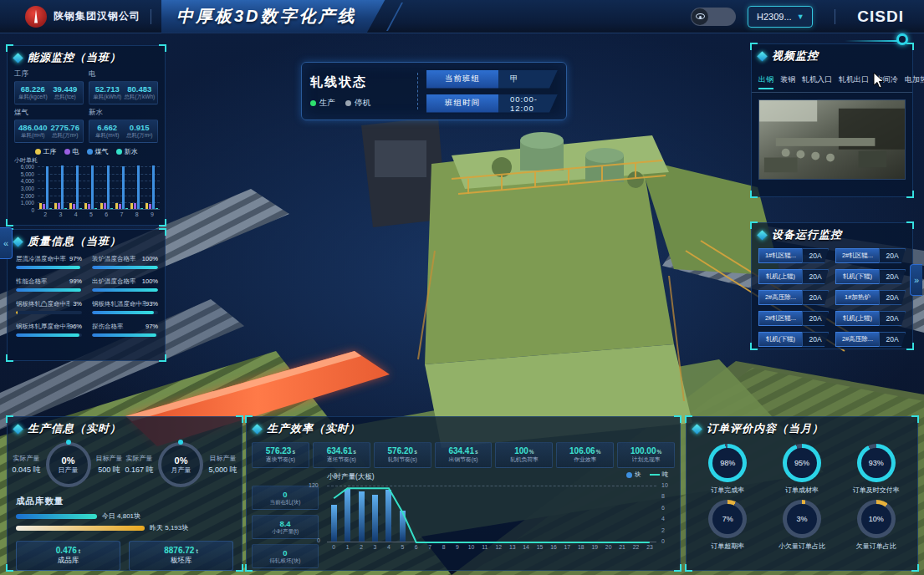  What do you see at coordinates (151, 281) in the screenshot?
I see `quality-percent: 100%` at bounding box center [151, 281].